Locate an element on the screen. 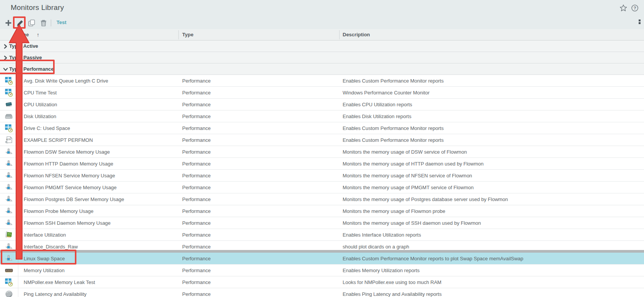 This screenshot has height=297, width=644. help-icon: ? is located at coordinates (635, 8).